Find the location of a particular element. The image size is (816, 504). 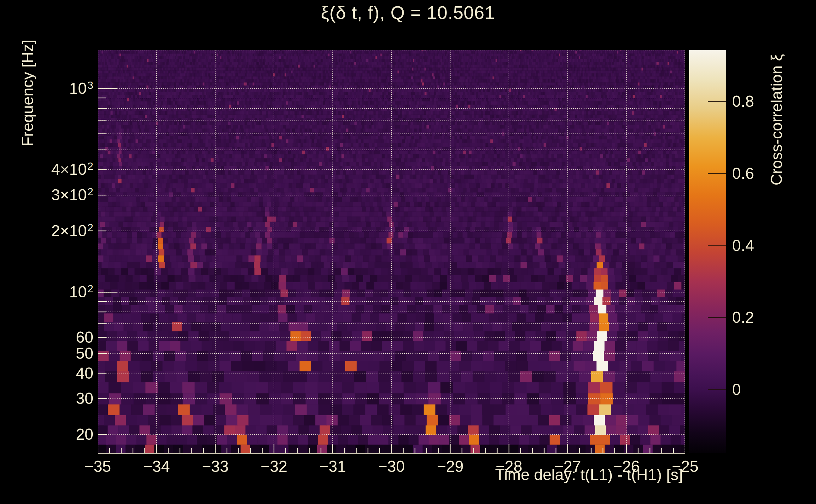

y-tick-label: 2×102 is located at coordinates (52, 232).